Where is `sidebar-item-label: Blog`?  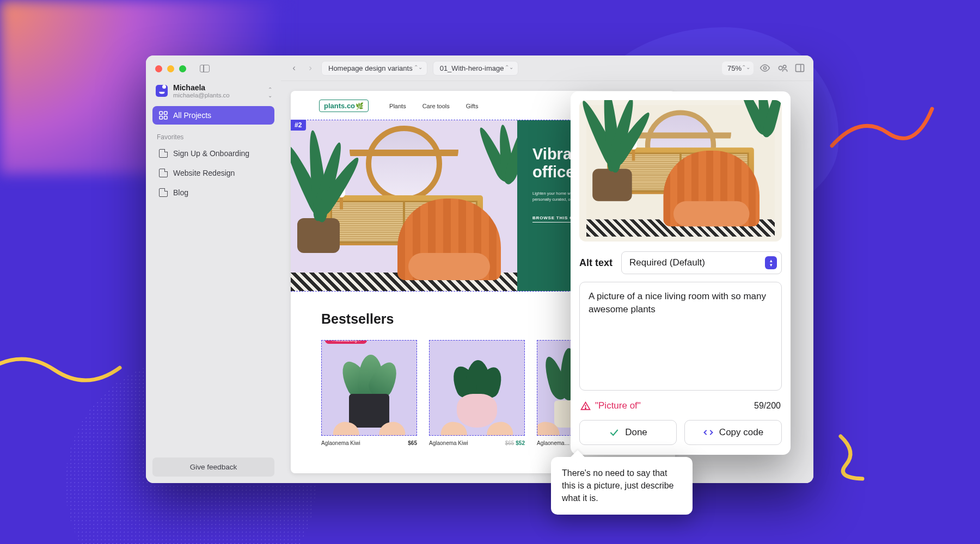
sidebar-item-label: Blog is located at coordinates (181, 193).